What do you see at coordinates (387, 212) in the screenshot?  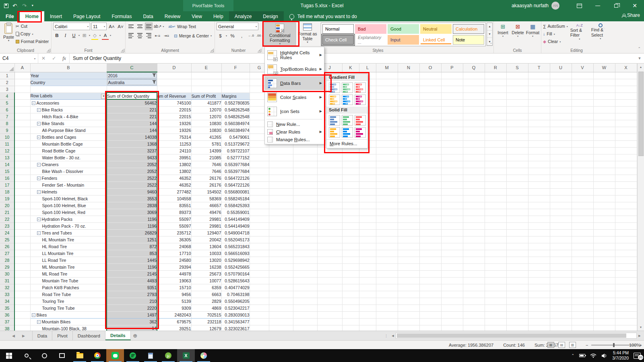 I see `cell-M21` at bounding box center [387, 212].